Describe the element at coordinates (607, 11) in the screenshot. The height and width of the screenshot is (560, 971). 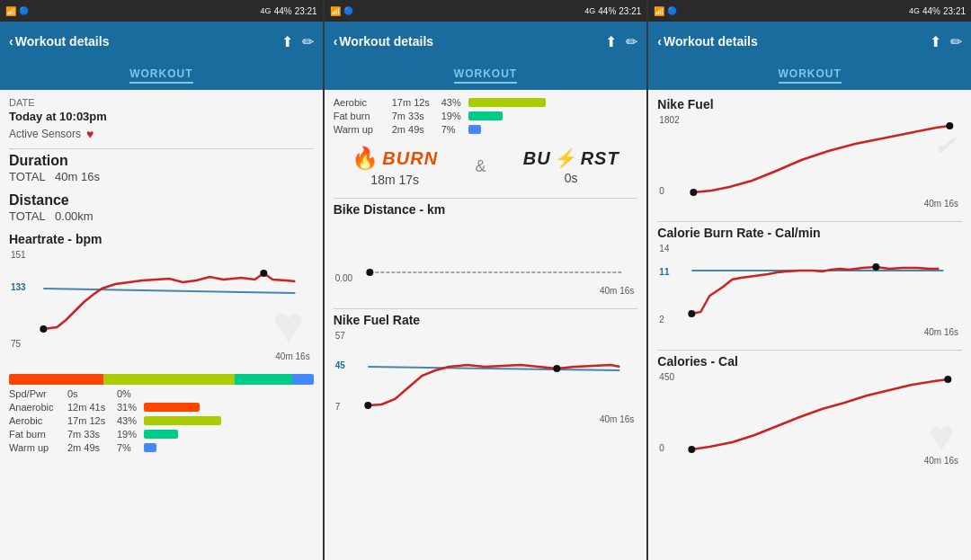
I see `battery-text-2: 44%` at that location.